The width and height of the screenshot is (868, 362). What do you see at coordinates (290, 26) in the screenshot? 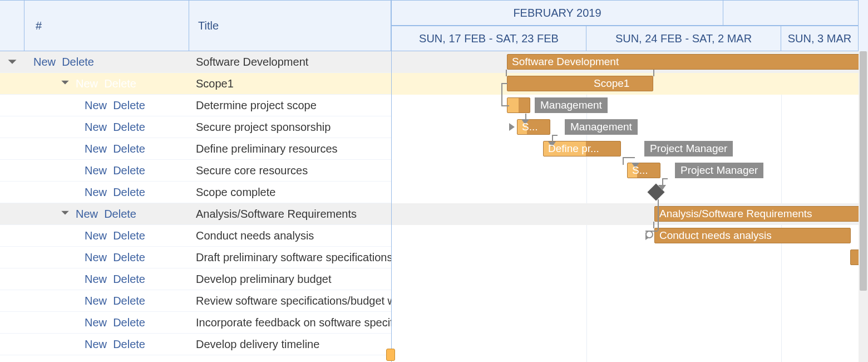
I see `col-title: Title` at bounding box center [290, 26].